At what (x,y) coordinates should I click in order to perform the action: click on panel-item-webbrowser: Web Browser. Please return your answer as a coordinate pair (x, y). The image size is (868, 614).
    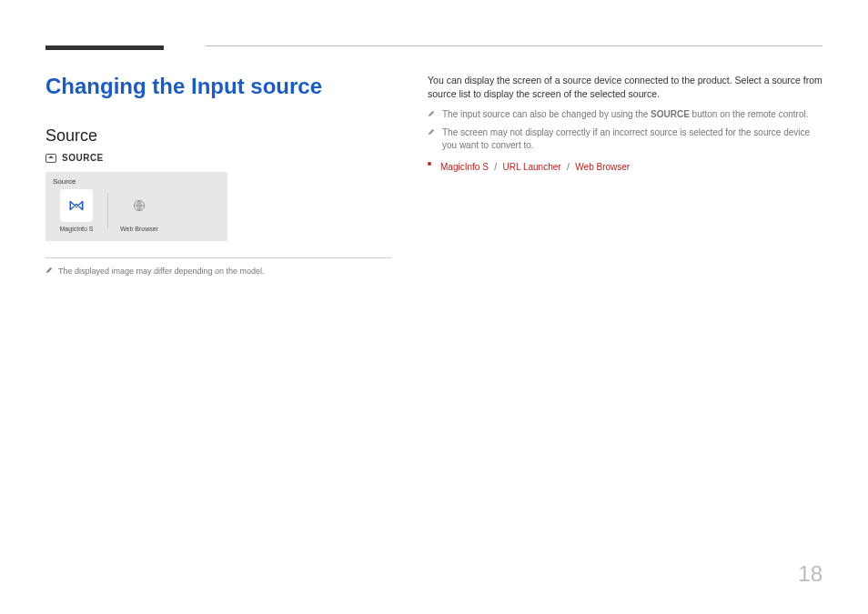
    Looking at the image, I should click on (139, 211).